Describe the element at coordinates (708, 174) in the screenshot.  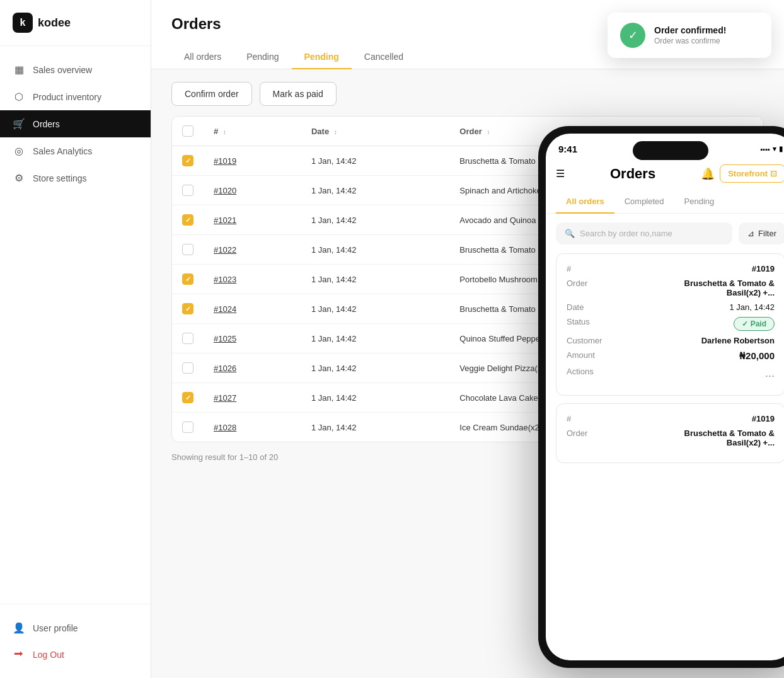
I see `bell-icon: 🔔` at that location.